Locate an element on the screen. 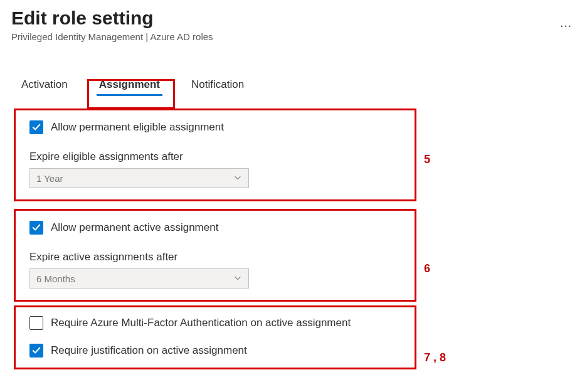 Image resolution: width=587 pixels, height=392 pixels. label-require-mfa: Require Azure Multi-Factor Authenticatio… is located at coordinates (201, 323).